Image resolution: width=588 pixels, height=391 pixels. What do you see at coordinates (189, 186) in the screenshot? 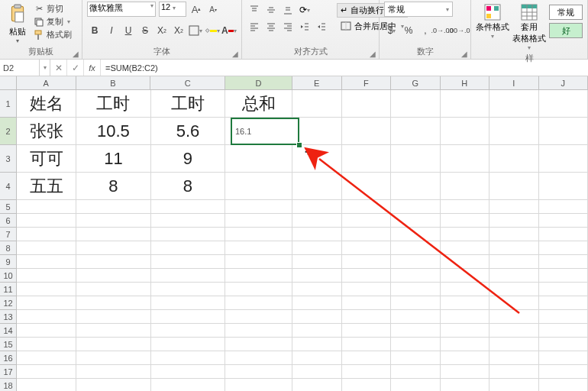
I see `cell: 8` at bounding box center [189, 186].